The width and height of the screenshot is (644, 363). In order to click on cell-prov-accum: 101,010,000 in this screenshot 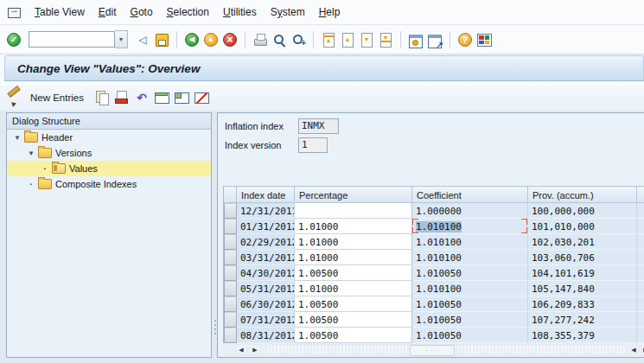, I will do `click(583, 226)`.